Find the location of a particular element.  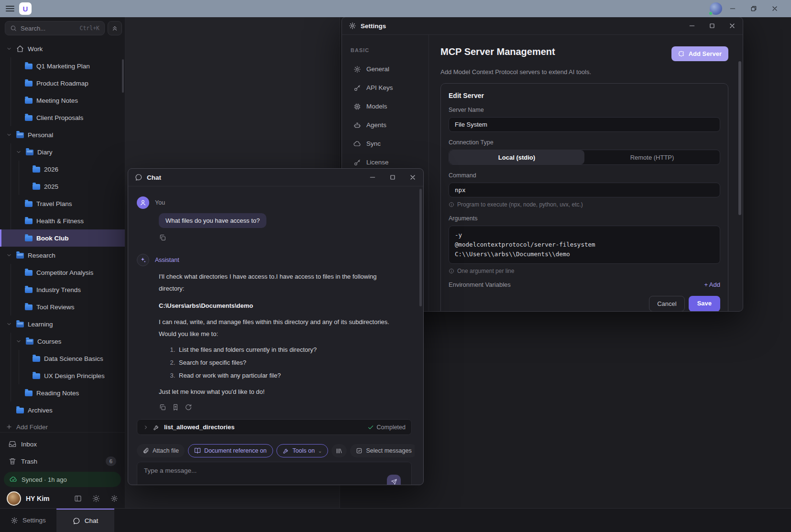

send-button is located at coordinates (394, 480).